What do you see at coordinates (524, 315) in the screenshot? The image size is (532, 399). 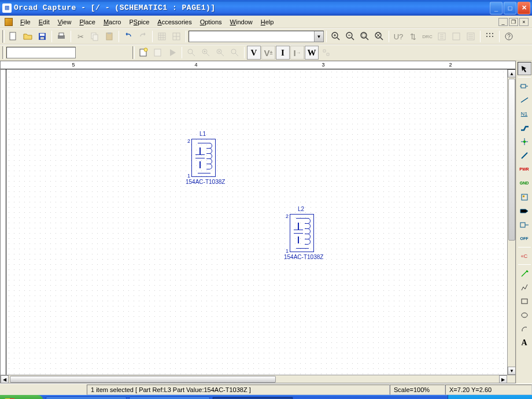 I see `place-ellipse-tool` at bounding box center [524, 315].